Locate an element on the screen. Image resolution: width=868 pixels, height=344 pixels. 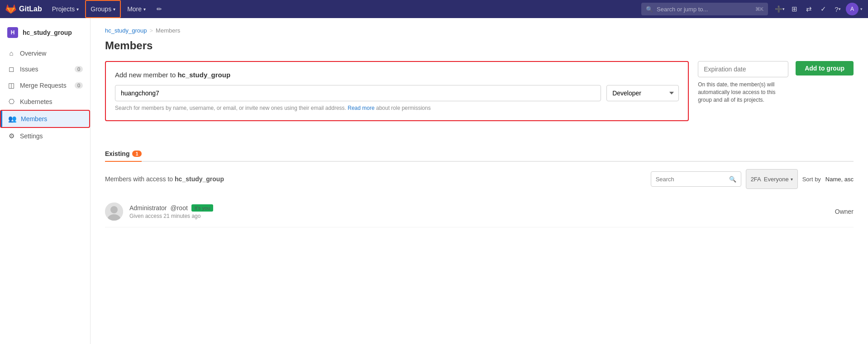
members-prefix: Members with access to is located at coordinates (139, 179).